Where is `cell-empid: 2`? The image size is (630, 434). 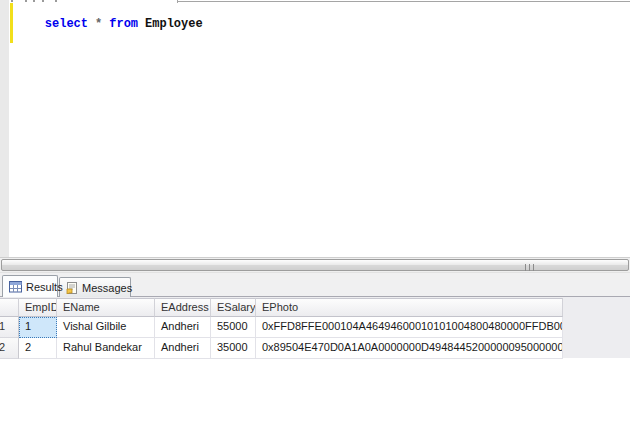 cell-empid: 2 is located at coordinates (38, 348).